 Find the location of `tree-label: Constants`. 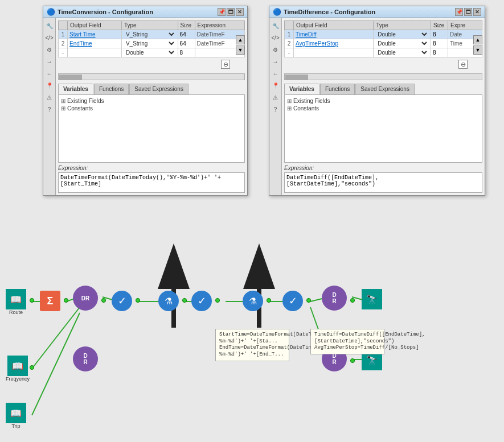

tree-label: Constants is located at coordinates (306, 108).